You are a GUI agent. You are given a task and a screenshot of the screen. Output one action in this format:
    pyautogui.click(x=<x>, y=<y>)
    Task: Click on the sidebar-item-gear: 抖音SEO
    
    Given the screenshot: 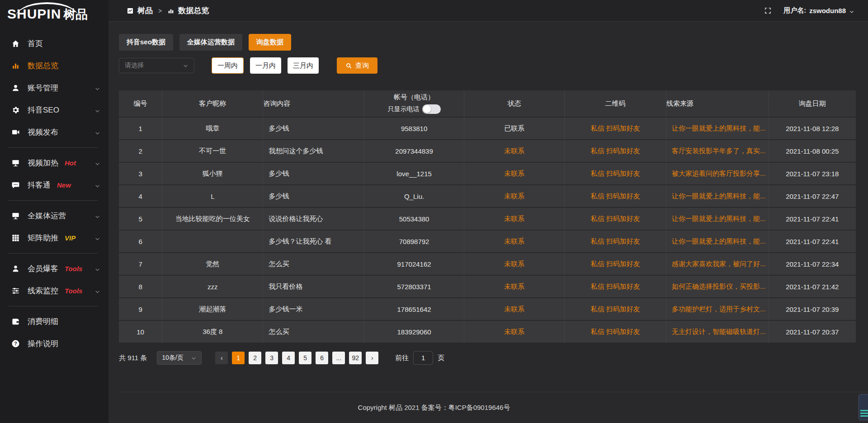 What is the action you would take?
    pyautogui.click(x=54, y=110)
    